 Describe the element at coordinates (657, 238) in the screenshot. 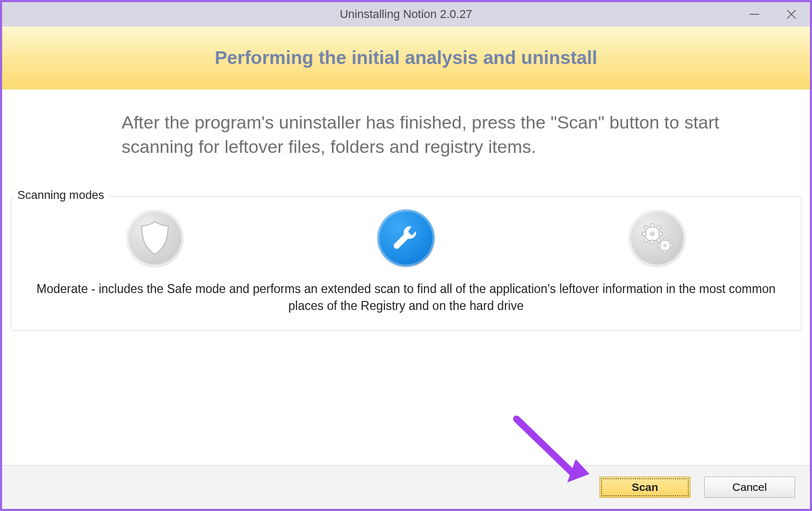

I see `gears-icon` at that location.